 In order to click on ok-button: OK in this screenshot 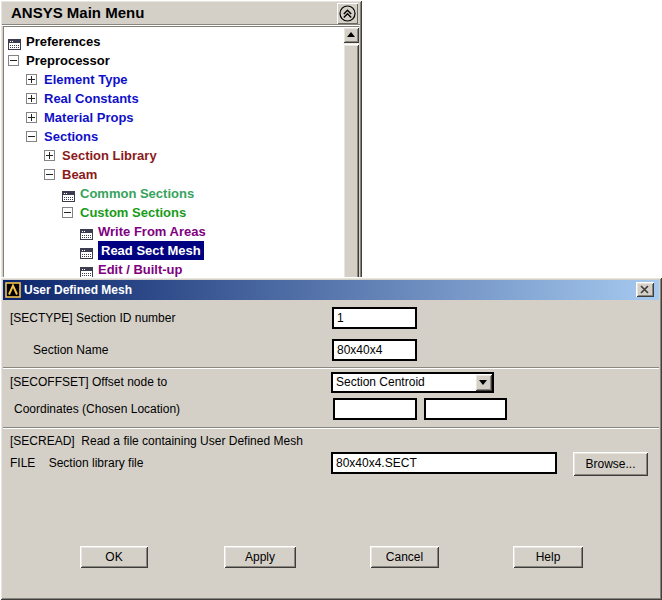, I will do `click(114, 557)`.